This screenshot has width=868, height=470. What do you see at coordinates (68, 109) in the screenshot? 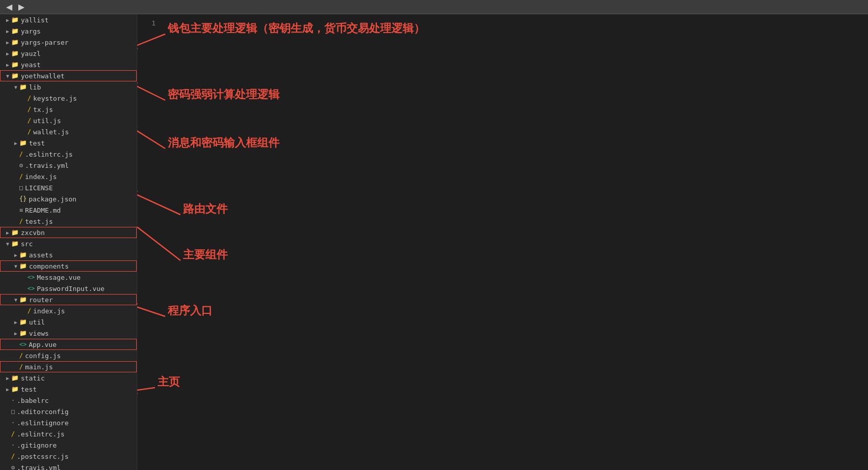
I see `tree-item-tx.js: /tx.js` at bounding box center [68, 109].